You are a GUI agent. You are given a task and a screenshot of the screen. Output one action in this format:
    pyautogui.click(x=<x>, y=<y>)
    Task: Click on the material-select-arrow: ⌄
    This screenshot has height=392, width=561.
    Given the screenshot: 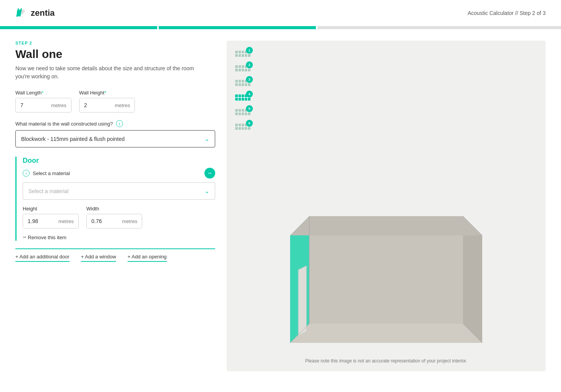 What is the action you would take?
    pyautogui.click(x=207, y=139)
    